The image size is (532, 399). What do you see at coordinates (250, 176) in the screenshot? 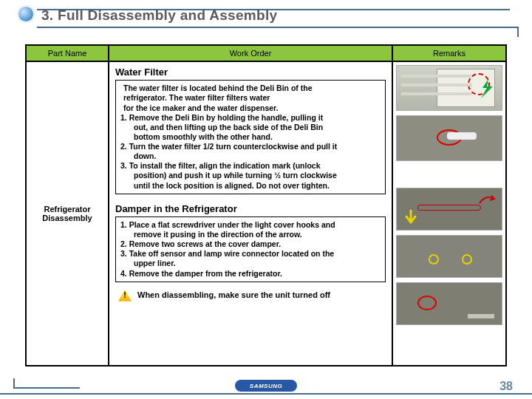
I see `wf-step-3b: position) and push it up while turning ½…` at bounding box center [250, 176].